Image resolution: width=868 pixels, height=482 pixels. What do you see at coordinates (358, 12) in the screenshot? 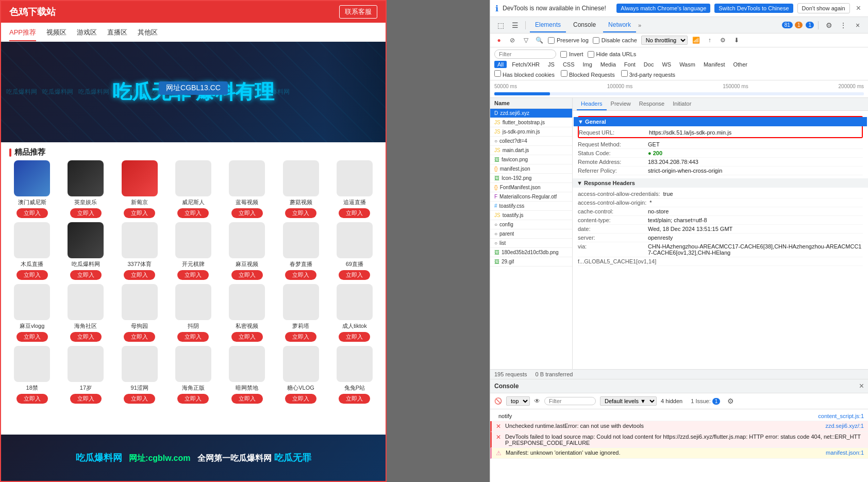
I see `contact-button: 联系客服` at bounding box center [358, 12].